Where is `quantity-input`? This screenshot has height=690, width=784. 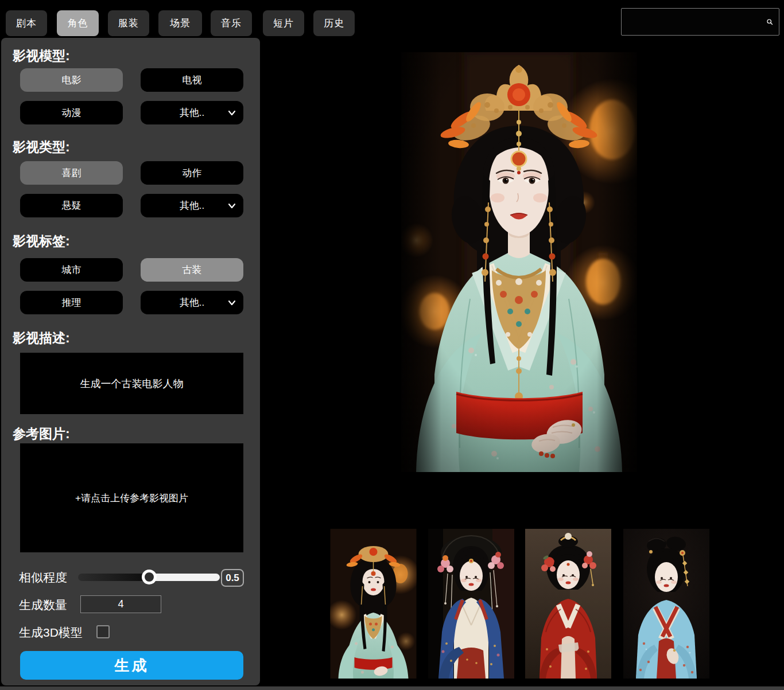 quantity-input is located at coordinates (121, 605).